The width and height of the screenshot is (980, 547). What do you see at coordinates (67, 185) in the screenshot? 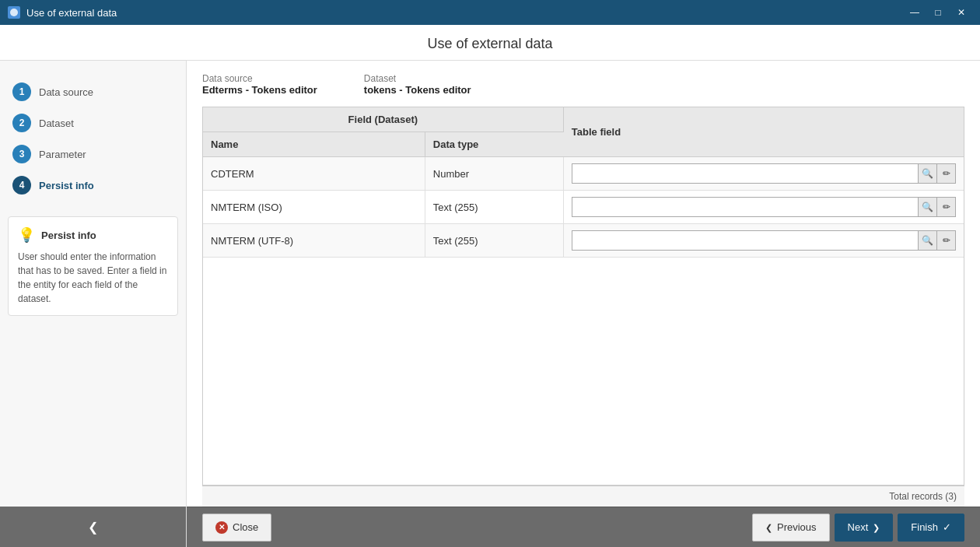
I see `step-label-4: Persist info` at bounding box center [67, 185].